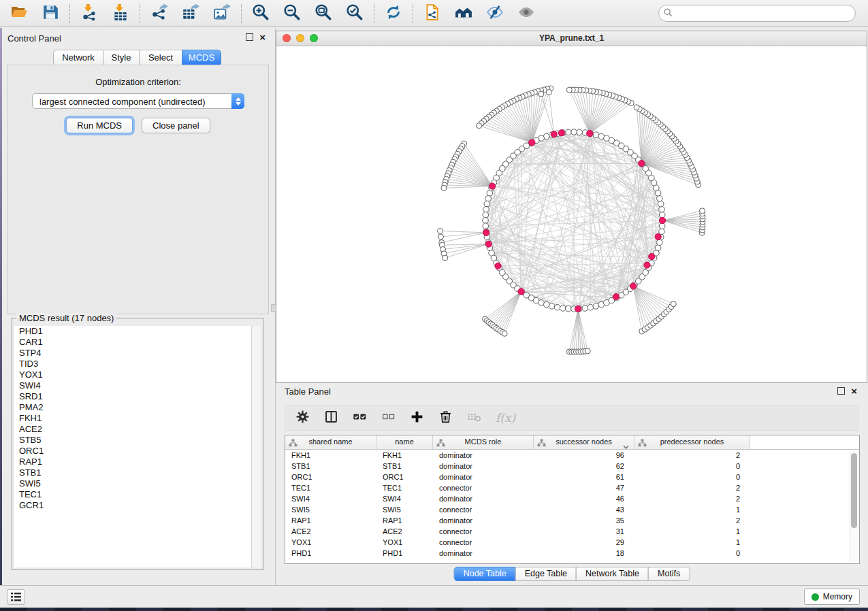 This screenshot has width=868, height=611. I want to click on mcds-result-item: ORC1, so click(133, 451).